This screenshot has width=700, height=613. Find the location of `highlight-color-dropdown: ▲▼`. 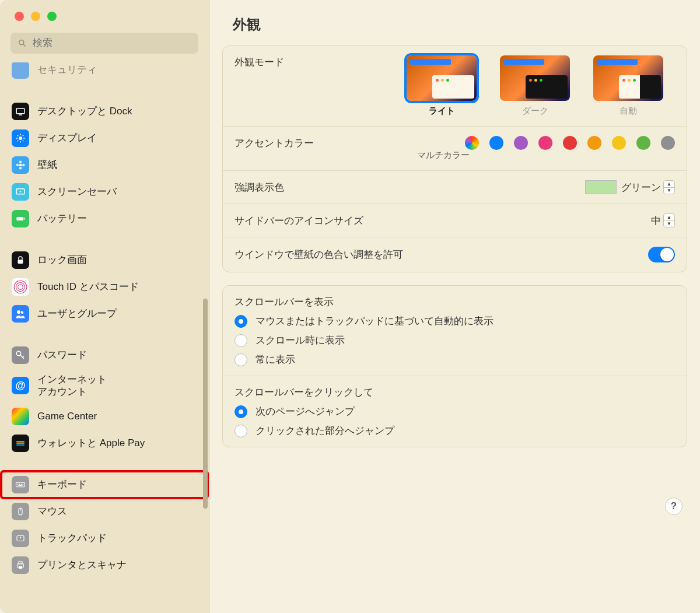

highlight-color-dropdown: ▲▼ is located at coordinates (669, 187).